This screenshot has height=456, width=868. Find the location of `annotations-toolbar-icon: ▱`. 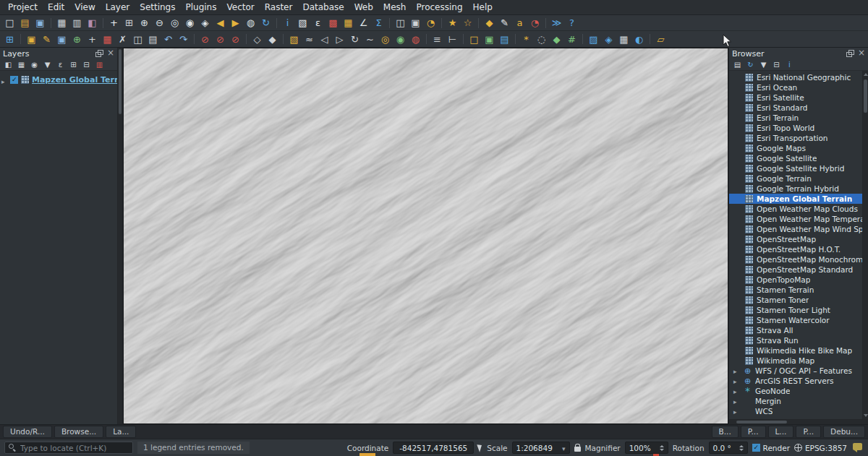

annotations-toolbar-icon: ▱ is located at coordinates (661, 39).